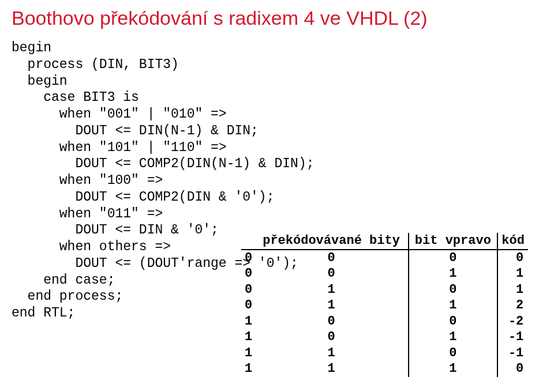 The height and width of the screenshot is (392, 554). I want to click on th-right: bit vpravo, so click(453, 241).